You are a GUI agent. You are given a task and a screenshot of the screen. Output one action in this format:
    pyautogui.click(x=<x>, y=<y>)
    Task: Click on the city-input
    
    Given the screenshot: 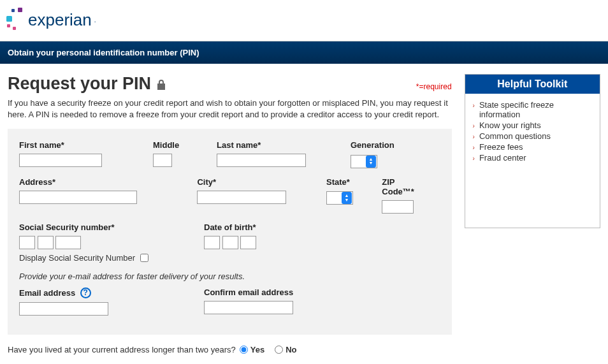 What is the action you would take?
    pyautogui.click(x=242, y=198)
    